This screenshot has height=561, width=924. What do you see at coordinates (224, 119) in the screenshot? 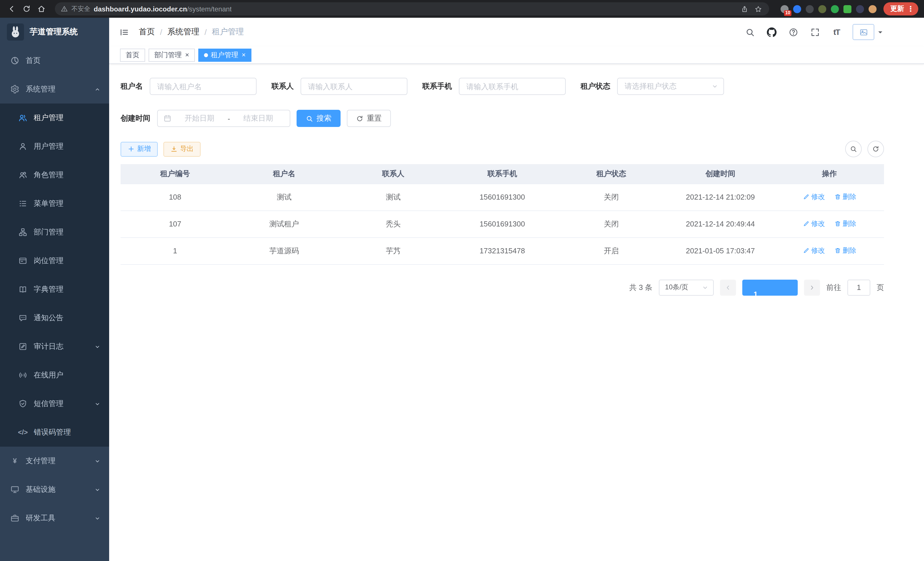
I see `date-range-picker: 开始日期 - 结束日期` at bounding box center [224, 119].